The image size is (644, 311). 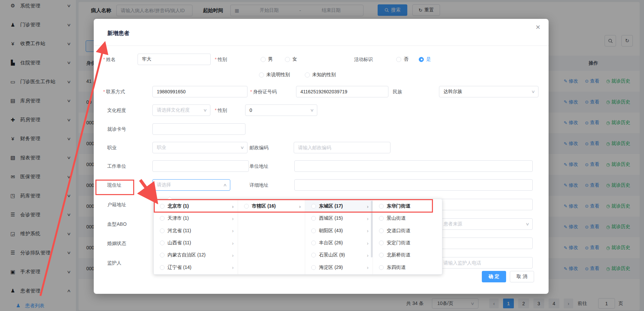 What do you see at coordinates (181, 110) in the screenshot?
I see `education-select: 请选择文化程度 ∨` at bounding box center [181, 110].